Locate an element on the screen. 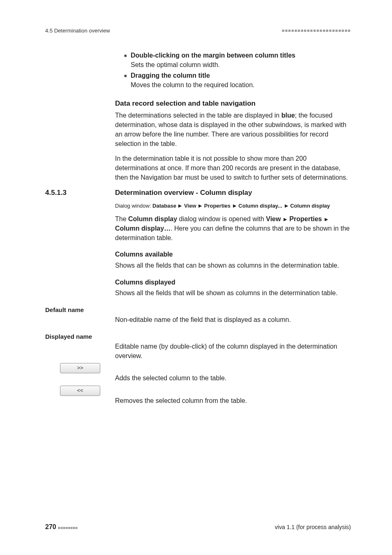 The height and width of the screenshot is (555, 392). page-number: 270 is located at coordinates (51, 527).